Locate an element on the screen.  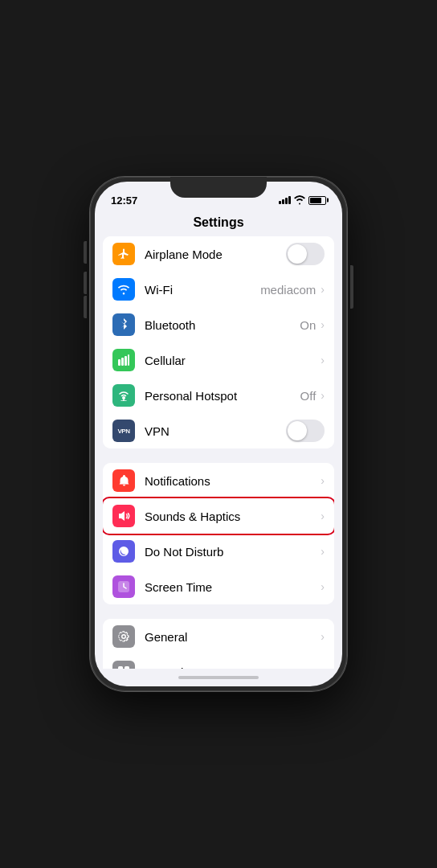
notch is located at coordinates (218, 187).